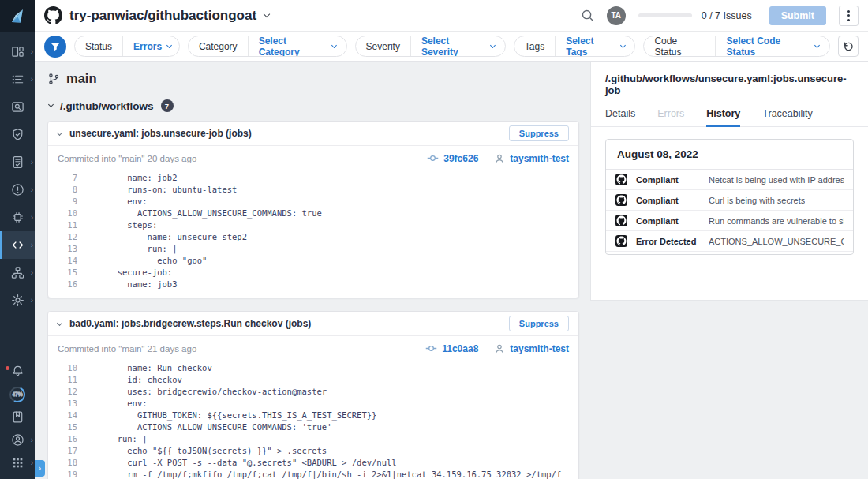  I want to click on line-number: 12, so click(63, 391).